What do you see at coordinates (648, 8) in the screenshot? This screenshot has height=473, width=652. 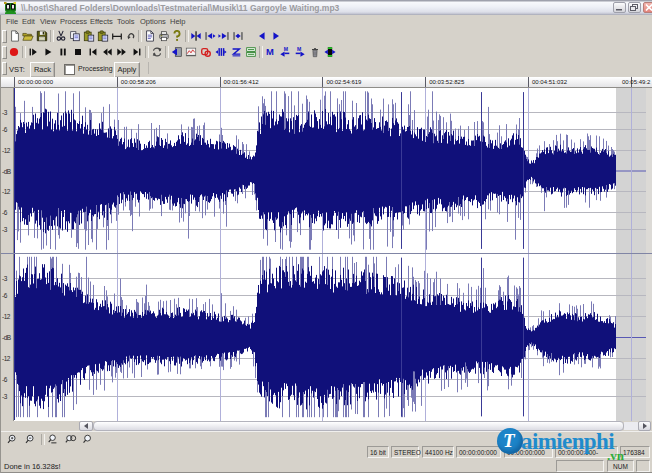 I see `close-button` at bounding box center [648, 8].